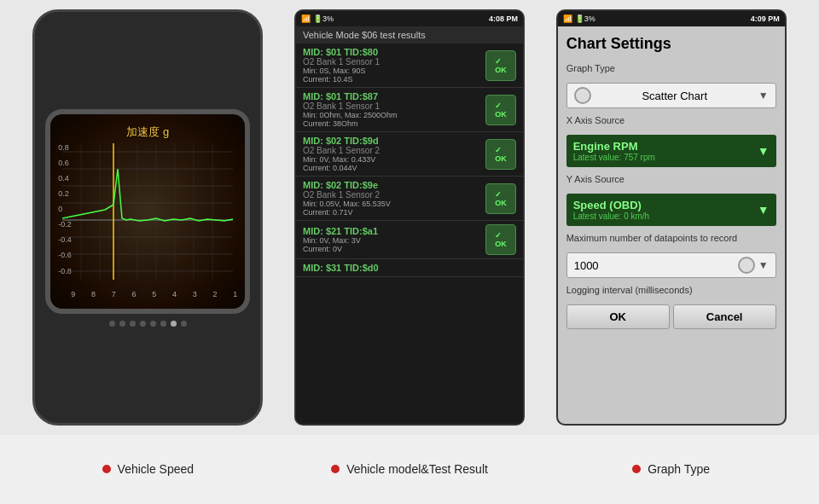  What do you see at coordinates (671, 469) in the screenshot?
I see `label-item-3: Graph Type` at bounding box center [671, 469].